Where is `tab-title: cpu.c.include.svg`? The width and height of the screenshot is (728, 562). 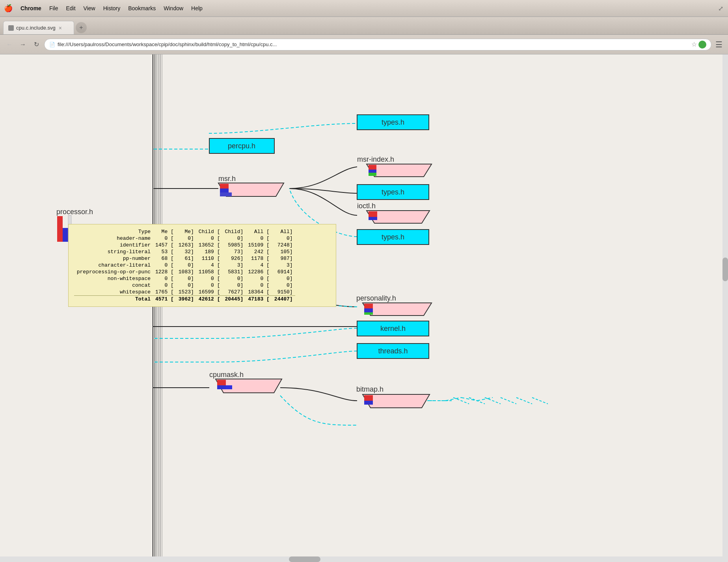
tab-title: cpu.c.include.svg is located at coordinates (36, 28).